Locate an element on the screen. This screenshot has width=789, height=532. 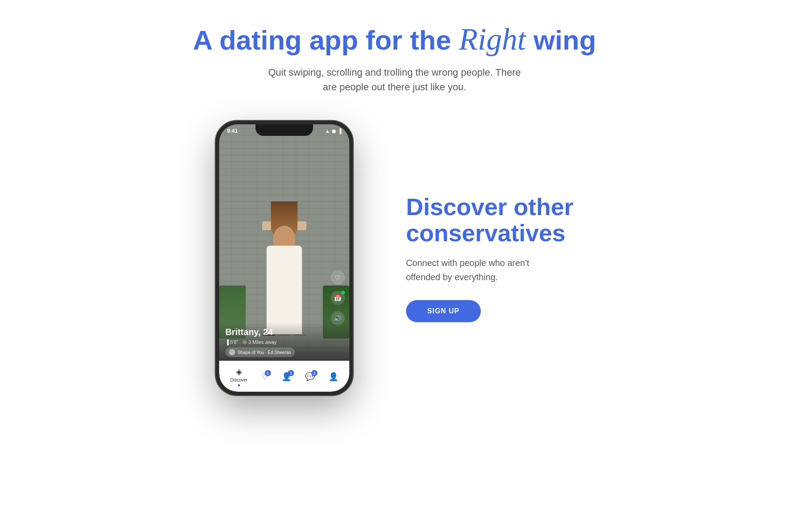
matches-icon: 👤 1 is located at coordinates (286, 377).